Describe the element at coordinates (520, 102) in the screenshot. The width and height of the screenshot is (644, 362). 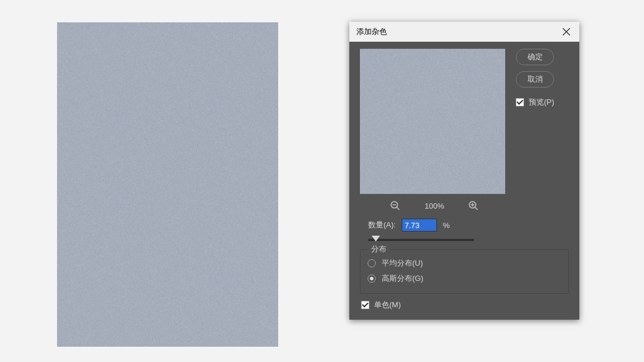
I see `preview-checkbox` at that location.